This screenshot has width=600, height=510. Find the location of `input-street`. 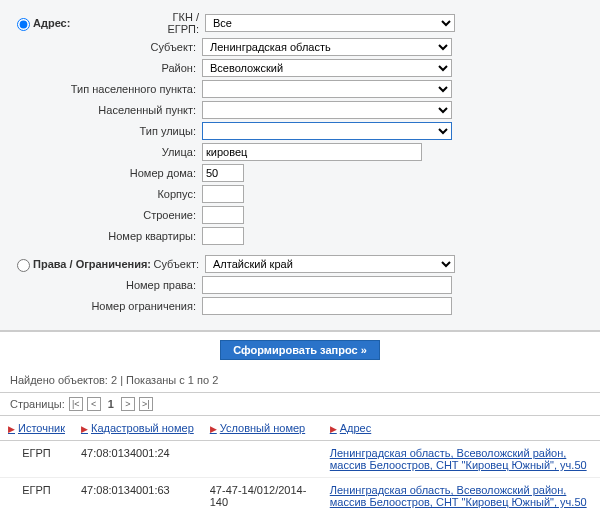

input-street is located at coordinates (312, 152).